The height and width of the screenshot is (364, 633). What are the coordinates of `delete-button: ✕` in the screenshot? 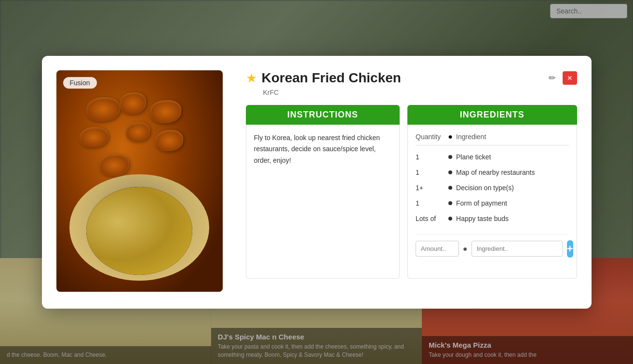 It's located at (570, 78).